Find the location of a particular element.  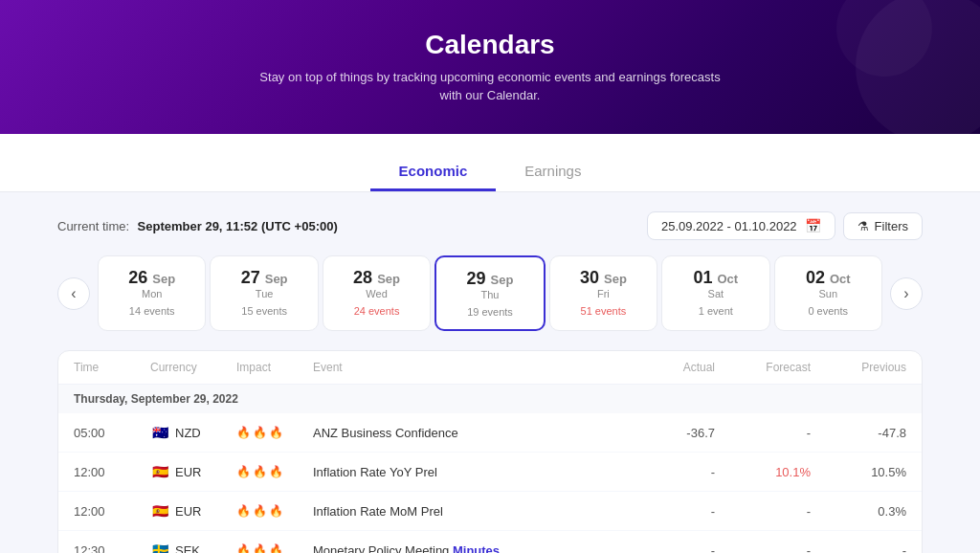

table-row: 12:00 🇪🇸 EUR 🔥🔥🔥 Inflation Rate MoM Prel… is located at coordinates (490, 511).